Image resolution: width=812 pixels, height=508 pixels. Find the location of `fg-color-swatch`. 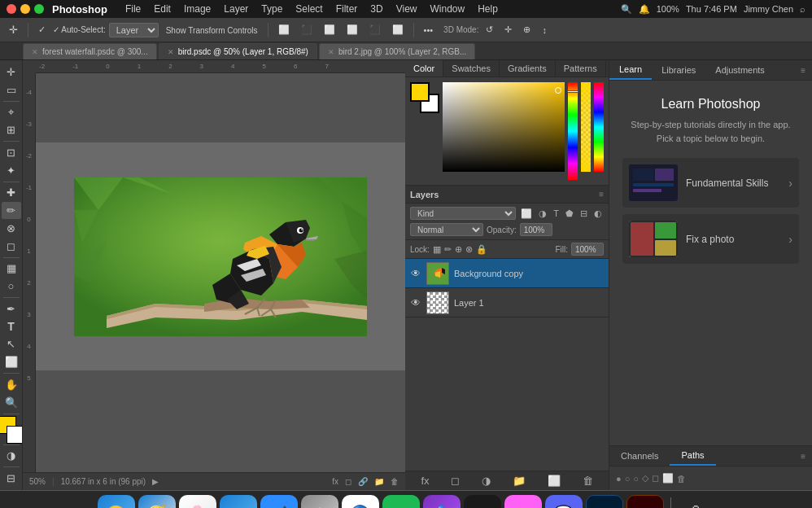

fg-color-swatch is located at coordinates (420, 92).